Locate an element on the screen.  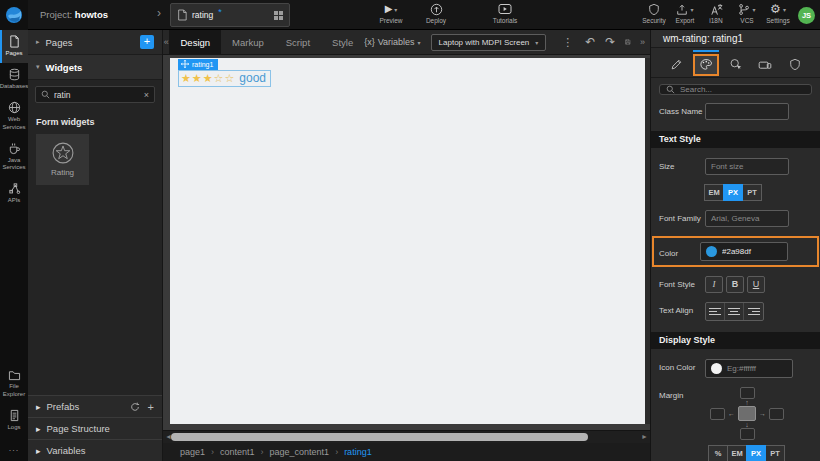
rating-widget-on-canvas: rating1 ★★★☆☆ good is located at coordinates (224, 73).